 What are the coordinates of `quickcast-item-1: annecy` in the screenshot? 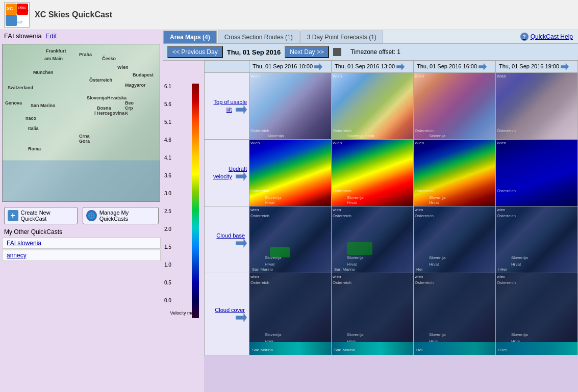 It's located at (82, 255).